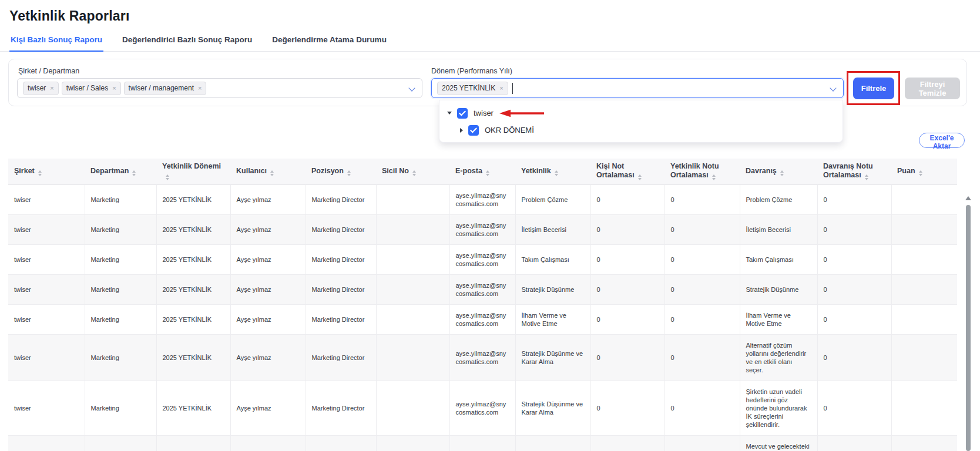 This screenshot has width=980, height=451. I want to click on dropdown-option-1: OKR DÖNEMİ, so click(641, 130).